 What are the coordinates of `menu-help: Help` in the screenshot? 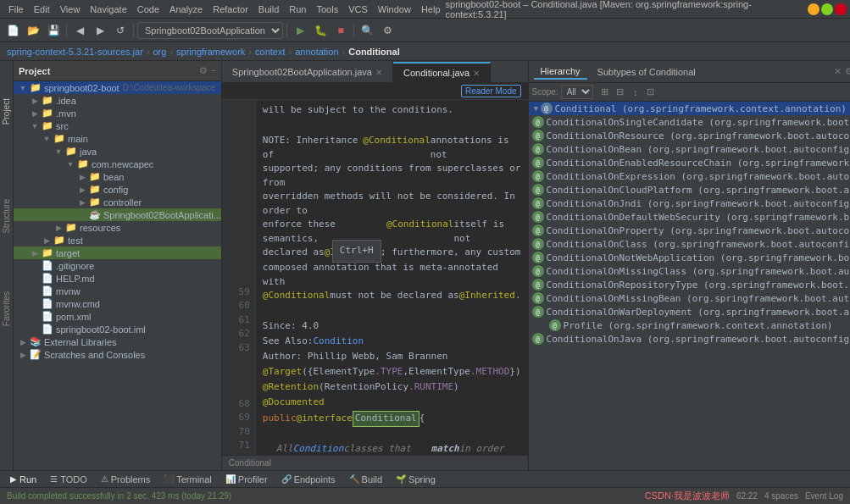 It's located at (431, 9).